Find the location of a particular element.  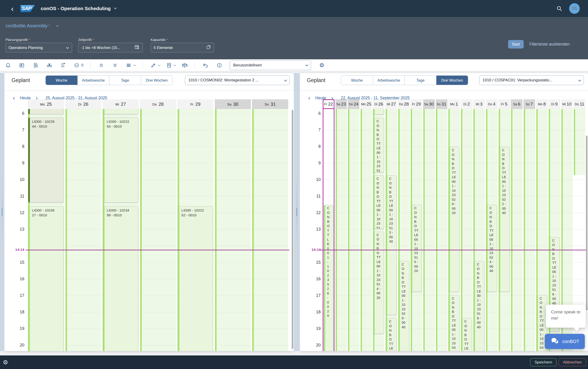

day-header: Mo8 is located at coordinates (542, 104).